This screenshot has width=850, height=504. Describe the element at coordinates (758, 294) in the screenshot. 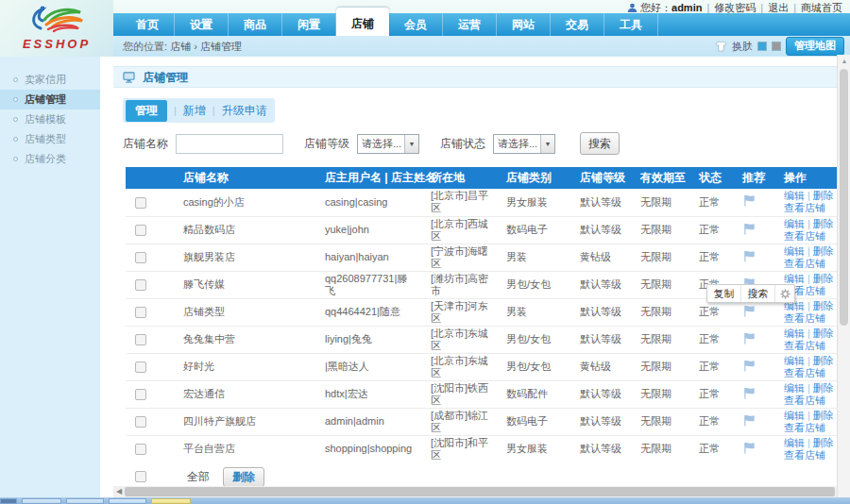

I see `popup-search-button: 搜索` at that location.